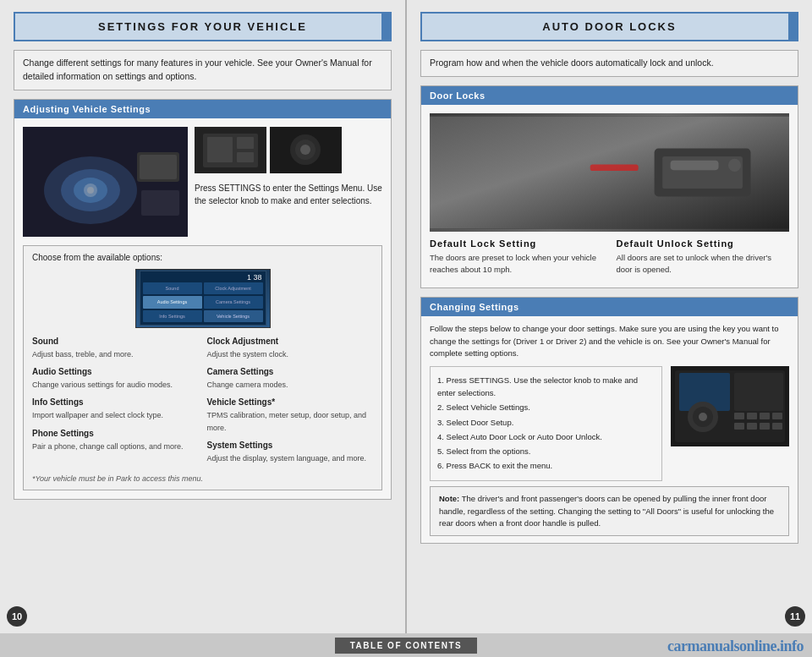 The height and width of the screenshot is (657, 812). I want to click on toc-button: TABLE OF CONTENTS, so click(406, 646).